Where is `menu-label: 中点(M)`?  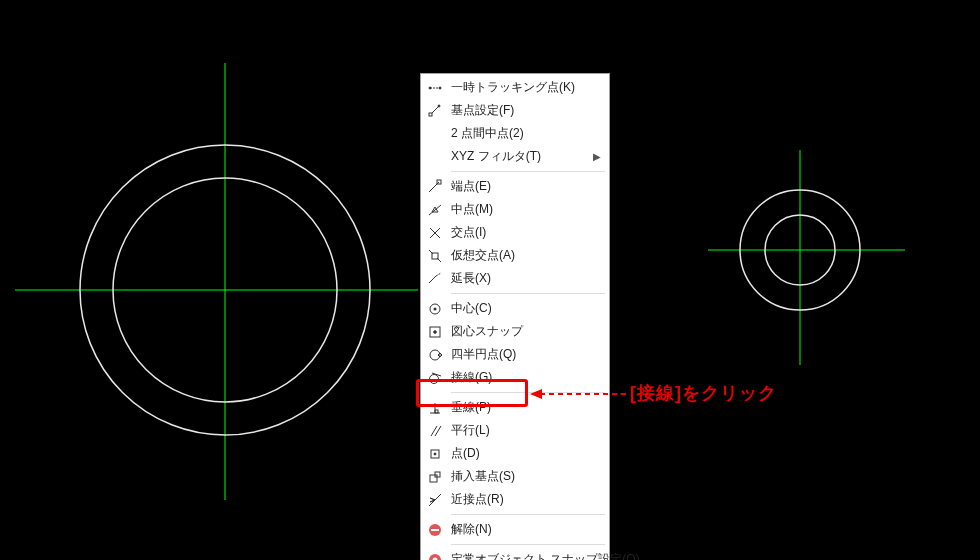
menu-label: 中点(M) is located at coordinates (527, 210).